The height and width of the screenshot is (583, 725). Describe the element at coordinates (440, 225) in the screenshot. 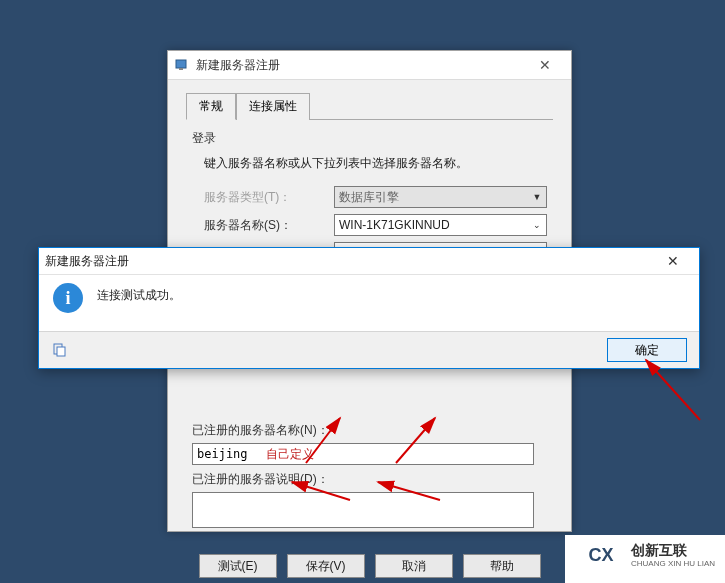

I see `dropdown-server-name: WIN-1K71GKINNUD ⌄` at that location.